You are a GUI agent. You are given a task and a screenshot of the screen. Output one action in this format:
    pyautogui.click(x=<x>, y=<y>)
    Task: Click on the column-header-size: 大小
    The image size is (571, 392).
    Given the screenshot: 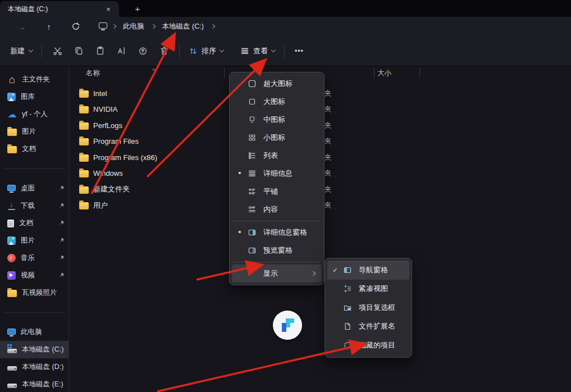 What is the action you would take?
    pyautogui.click(x=384, y=73)
    